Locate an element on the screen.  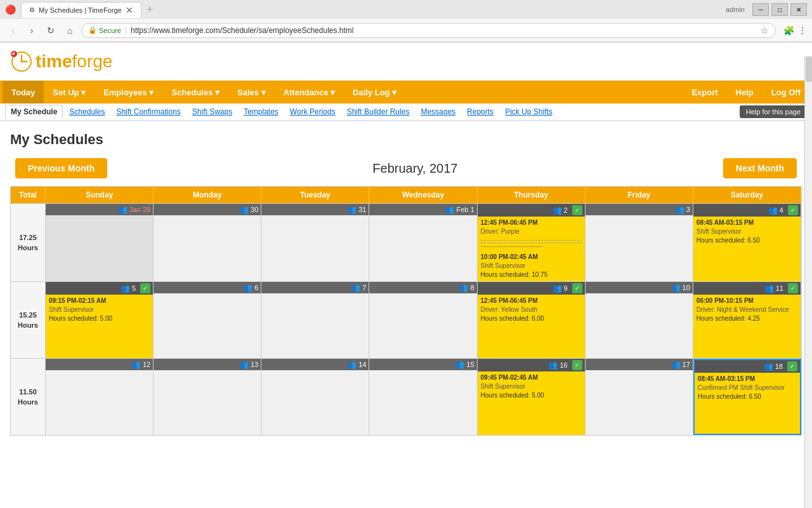
day-9: 👥 9 ✓ 12:45 PM-06:45 PM Driver: Yellow S… is located at coordinates (532, 320).